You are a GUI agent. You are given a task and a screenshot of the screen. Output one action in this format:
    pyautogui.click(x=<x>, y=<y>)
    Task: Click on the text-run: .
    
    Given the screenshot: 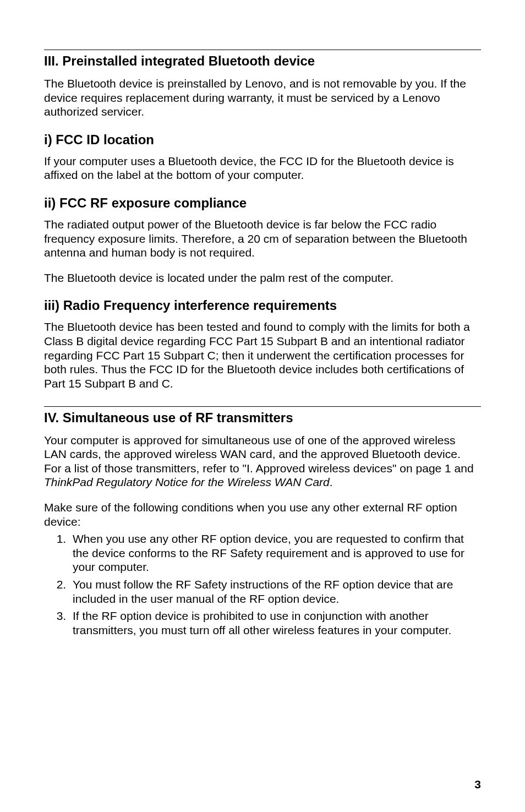 What is the action you would take?
    pyautogui.click(x=331, y=482)
    